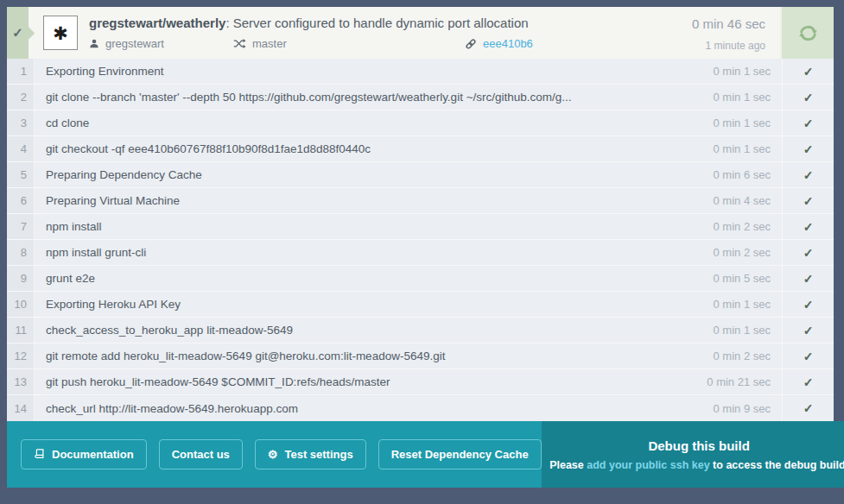 This screenshot has height=504, width=844. I want to click on step-label: git clone --branch 'master' --depth 50 h…, so click(374, 97).